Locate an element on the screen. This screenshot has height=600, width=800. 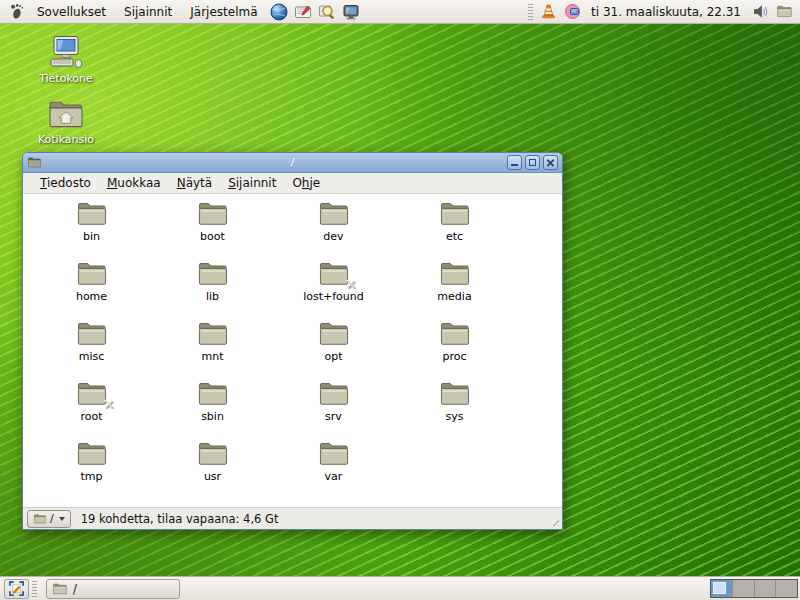
close-button is located at coordinates (550, 162).